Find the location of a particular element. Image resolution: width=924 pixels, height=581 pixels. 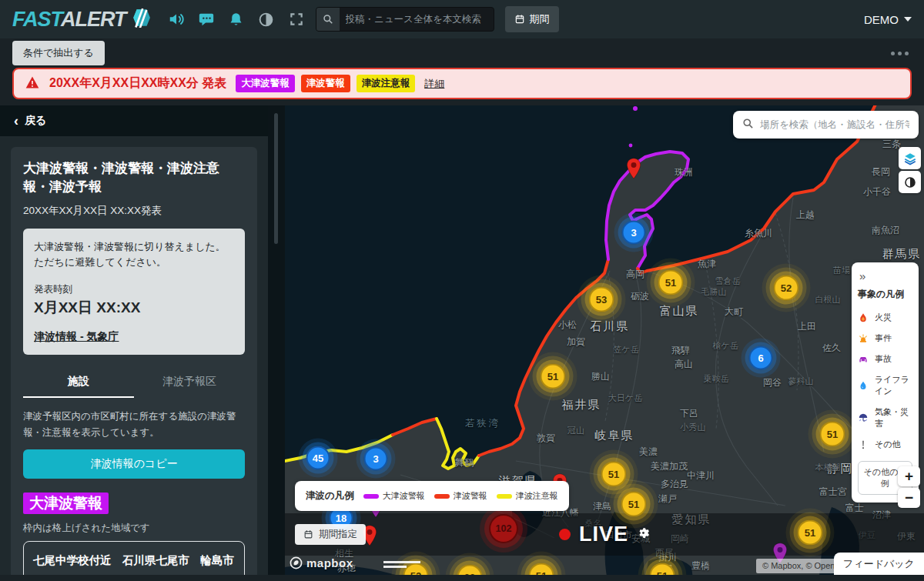

event-legend-item: 事故 is located at coordinates (886, 359).